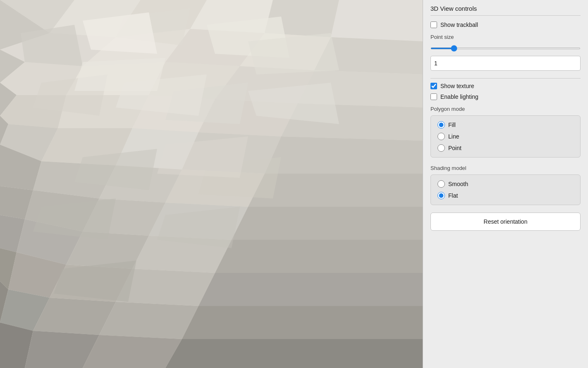 The image size is (588, 368). What do you see at coordinates (441, 148) in the screenshot?
I see `polygon-point-radio` at bounding box center [441, 148].